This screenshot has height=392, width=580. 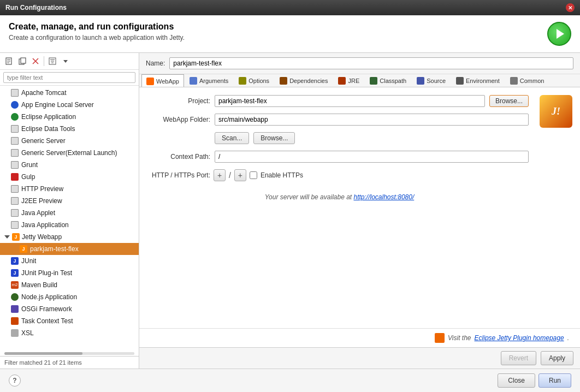 I want to click on tab-source: Source, so click(x=431, y=81).